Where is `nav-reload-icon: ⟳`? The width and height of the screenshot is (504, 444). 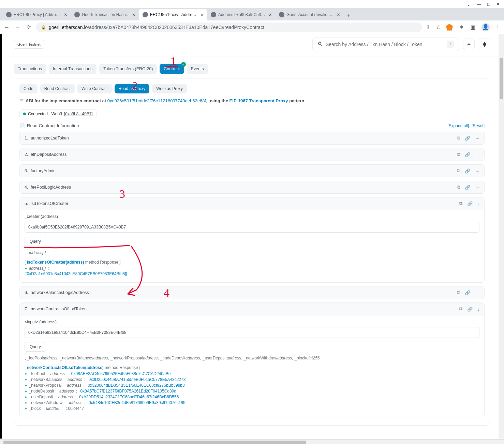 nav-reload-icon: ⟳ is located at coordinates (29, 27).